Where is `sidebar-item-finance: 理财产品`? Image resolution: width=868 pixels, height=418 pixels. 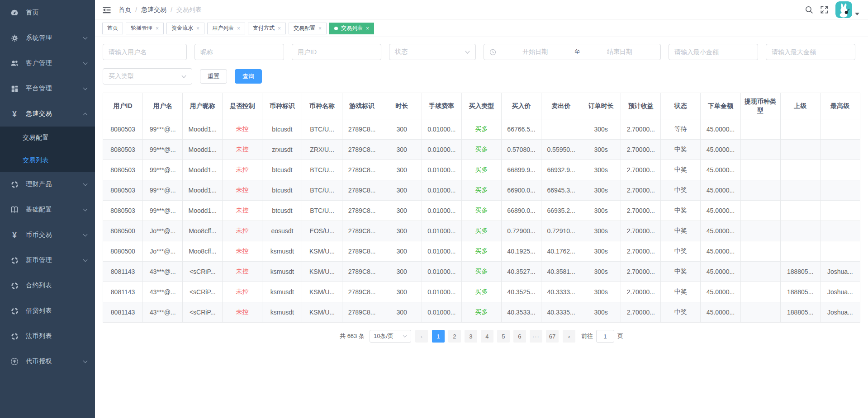
sidebar-item-finance: 理财产品 is located at coordinates (47, 184).